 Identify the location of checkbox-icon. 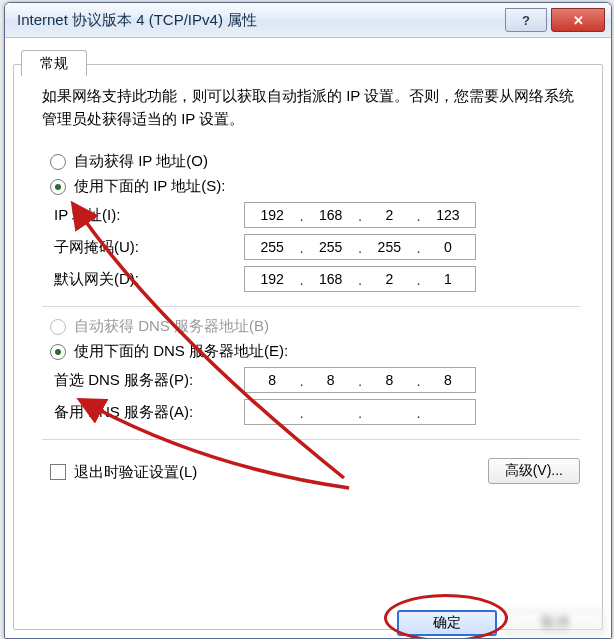
(58, 472).